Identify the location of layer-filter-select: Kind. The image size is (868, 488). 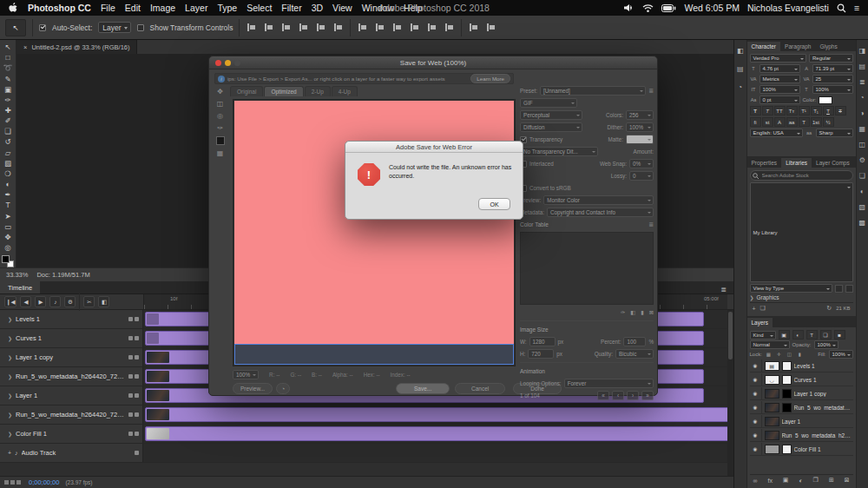
(763, 335).